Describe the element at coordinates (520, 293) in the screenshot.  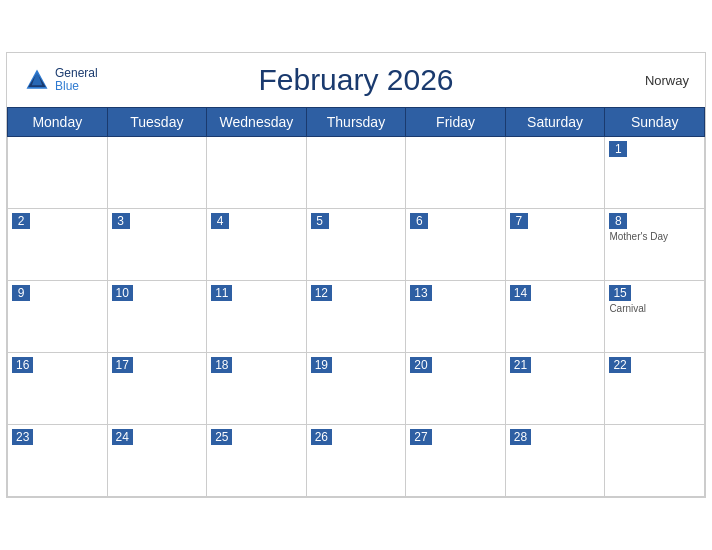
I see `day-number: 14` at that location.